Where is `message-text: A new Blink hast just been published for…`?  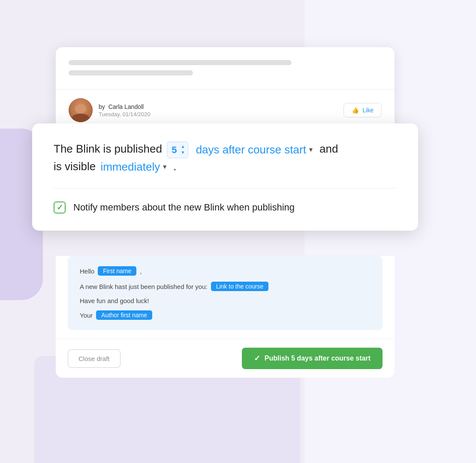 message-text: A new Blink hast just been published for… is located at coordinates (144, 286).